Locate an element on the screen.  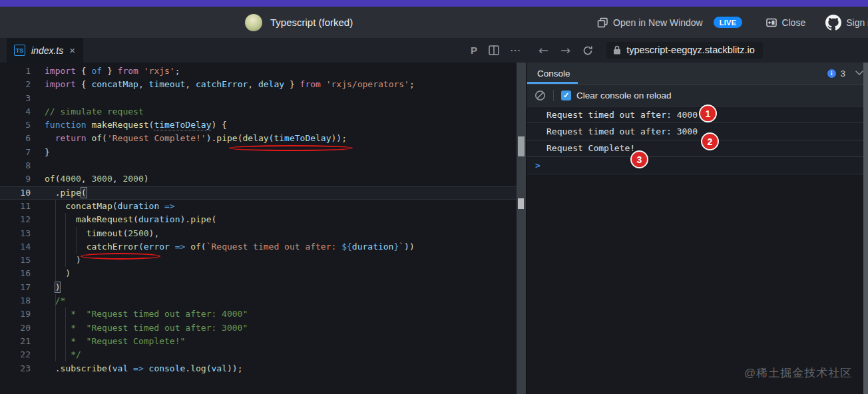
console-scrollbar is located at coordinates (865, 228).